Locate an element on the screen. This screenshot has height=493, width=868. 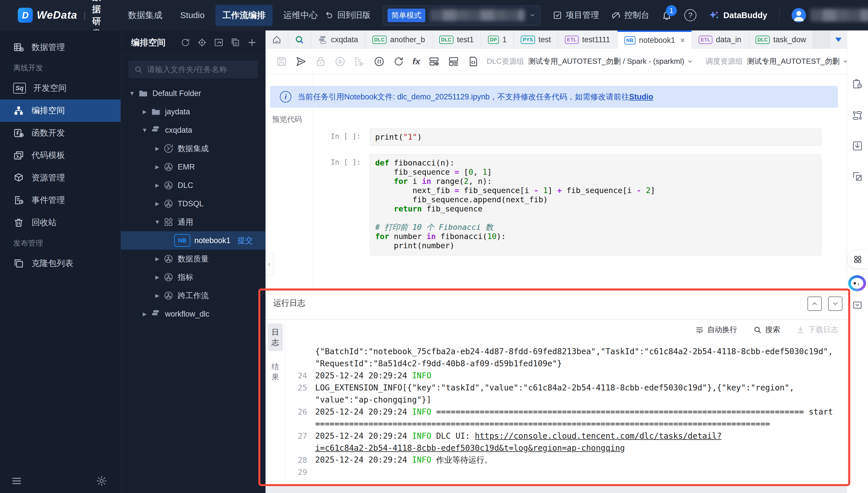
tab-test: PYStest is located at coordinates (536, 40).